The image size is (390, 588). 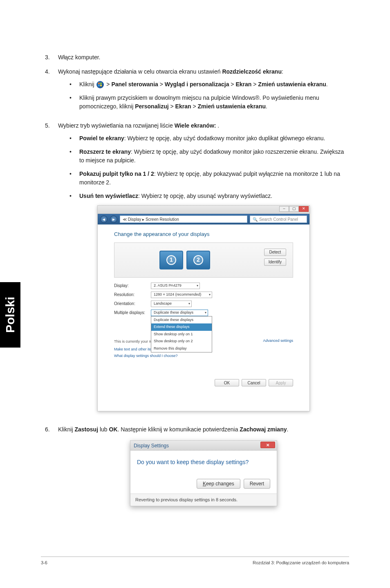 What do you see at coordinates (301, 563) in the screenshot?
I see `chapter-title: Rozdział 3: Podłączanie urządzeń do komp…` at bounding box center [301, 563].